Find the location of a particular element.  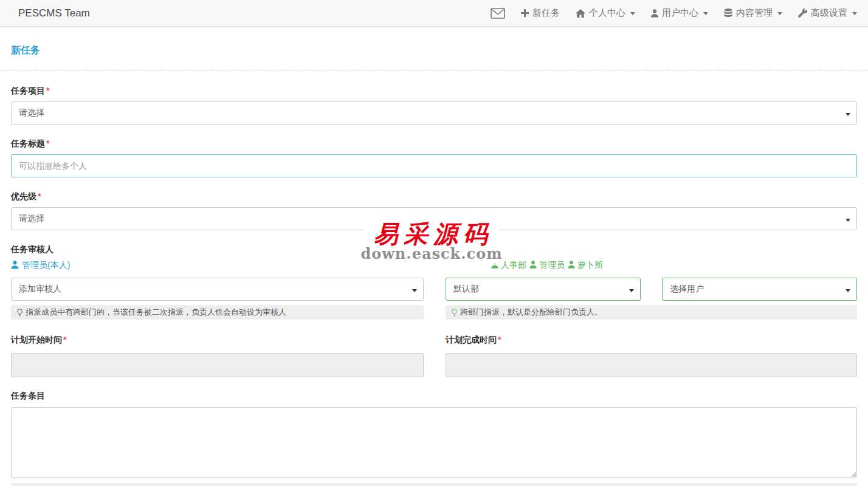

nav-item-label: 高级设置 is located at coordinates (829, 13).